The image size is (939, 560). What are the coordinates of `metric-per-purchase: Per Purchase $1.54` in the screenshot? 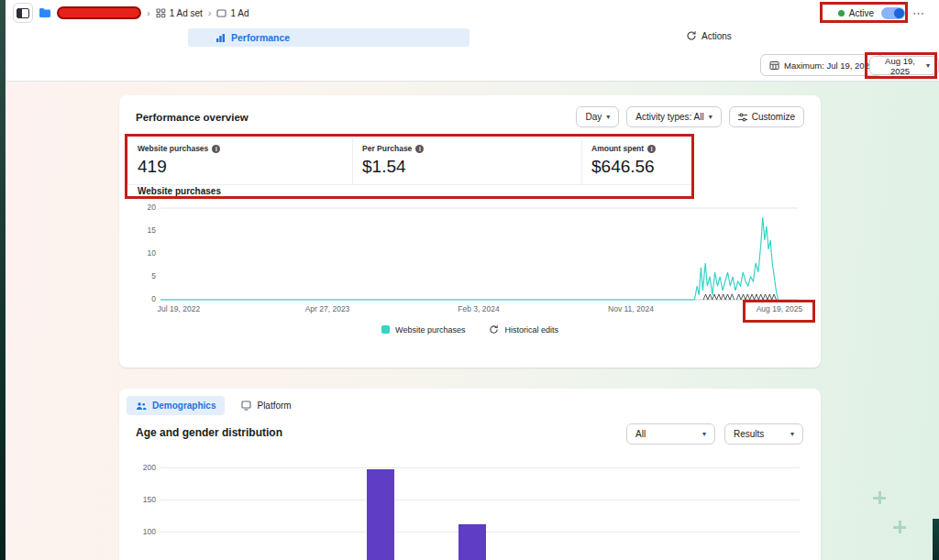 It's located at (468, 161).